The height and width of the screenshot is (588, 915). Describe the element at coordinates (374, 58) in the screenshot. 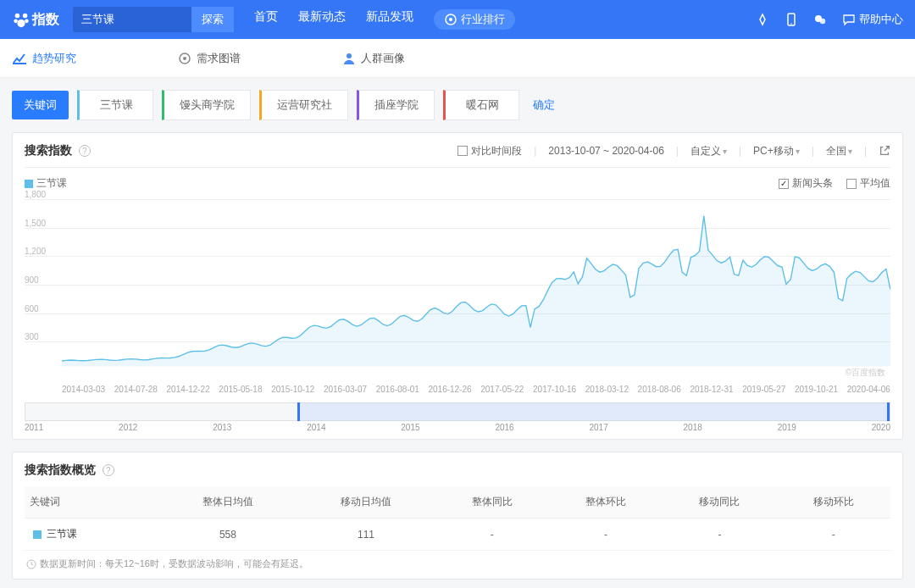

I see `subnav-profile: 人群画像` at that location.